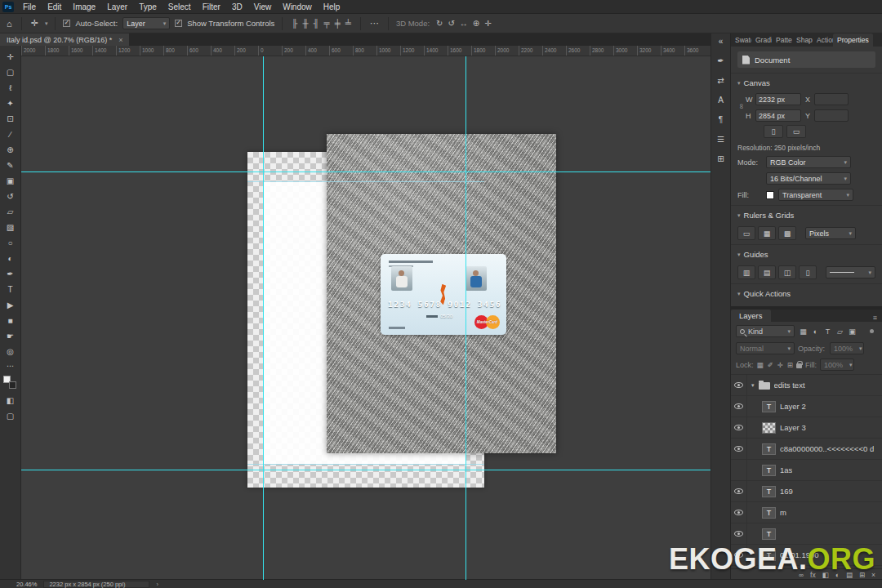  Describe the element at coordinates (157, 585) in the screenshot. I see `status-menu-arrow-icon: ›` at that location.